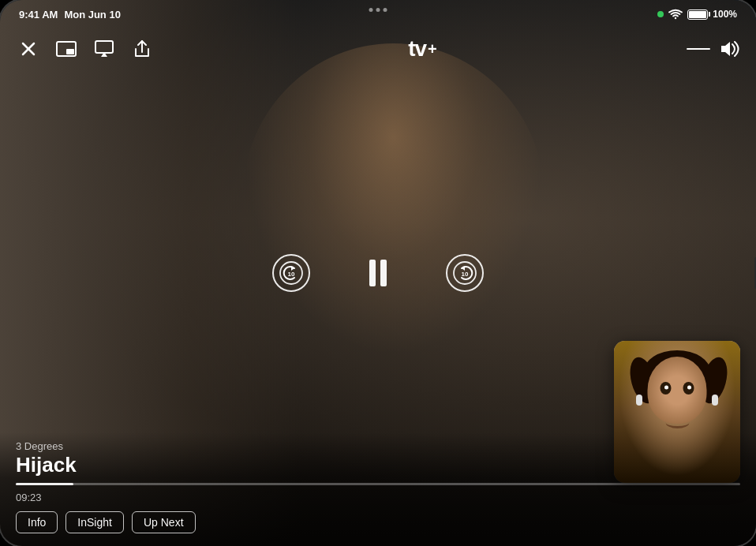 The height and width of the screenshot is (546, 756). Describe the element at coordinates (66, 49) in the screenshot. I see `pip-button` at that location.